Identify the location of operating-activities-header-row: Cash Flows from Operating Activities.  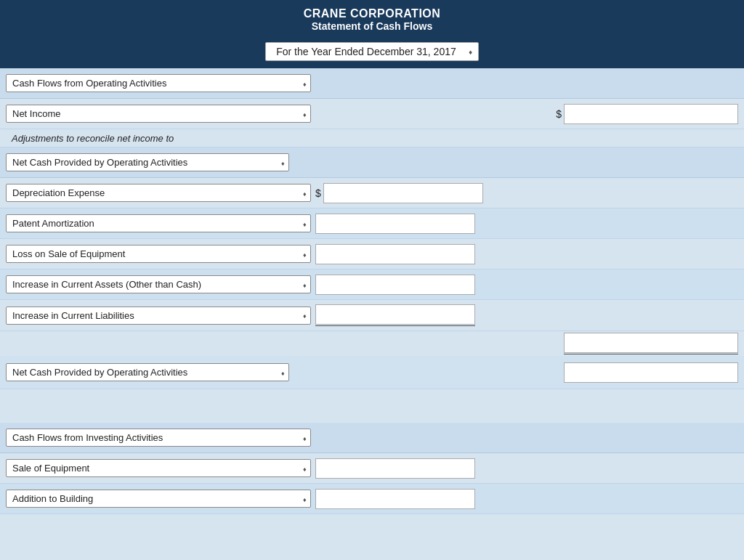
(372, 84).